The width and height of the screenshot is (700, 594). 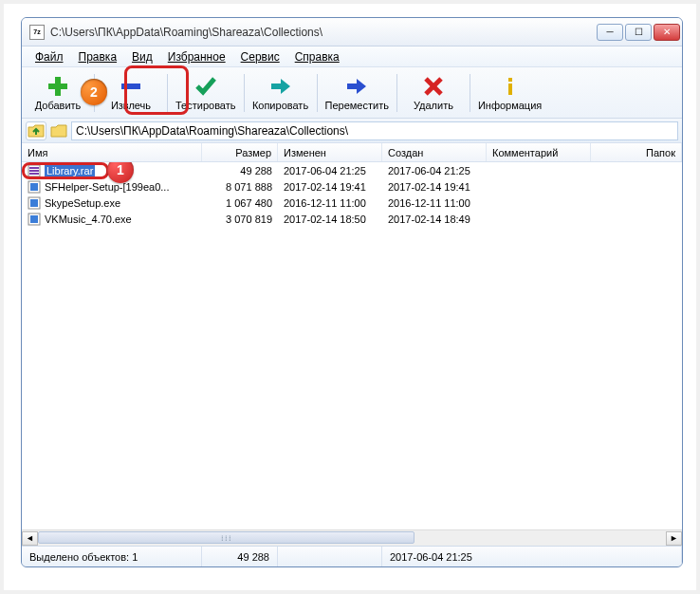 What do you see at coordinates (434, 152) in the screenshot?
I see `column-created: Создан` at bounding box center [434, 152].